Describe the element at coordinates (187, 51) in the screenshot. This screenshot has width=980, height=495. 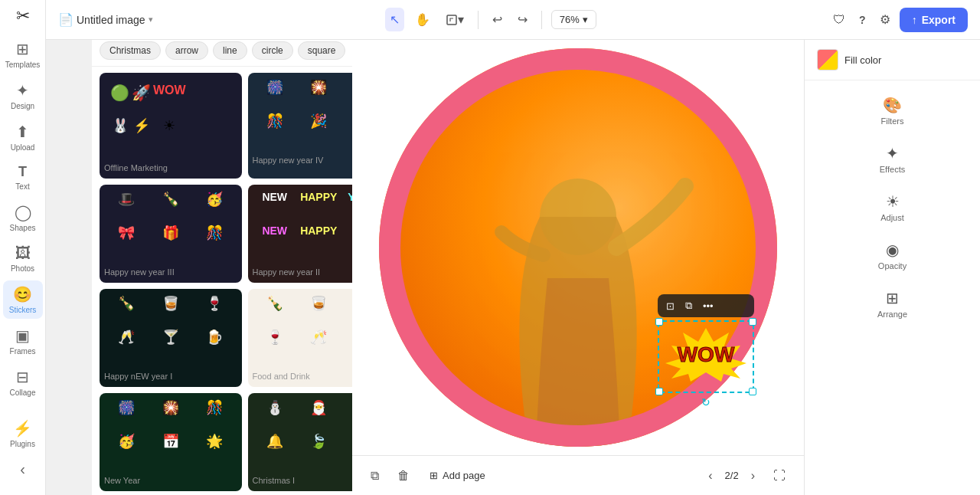
I see `tag-arrow: arrow` at that location.